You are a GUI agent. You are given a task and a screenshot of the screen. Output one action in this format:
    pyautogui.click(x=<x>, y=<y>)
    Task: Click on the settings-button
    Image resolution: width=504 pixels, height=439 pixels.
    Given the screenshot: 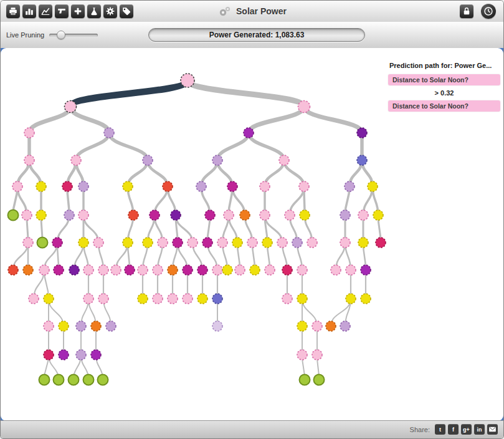 What is the action you would take?
    pyautogui.click(x=110, y=11)
    